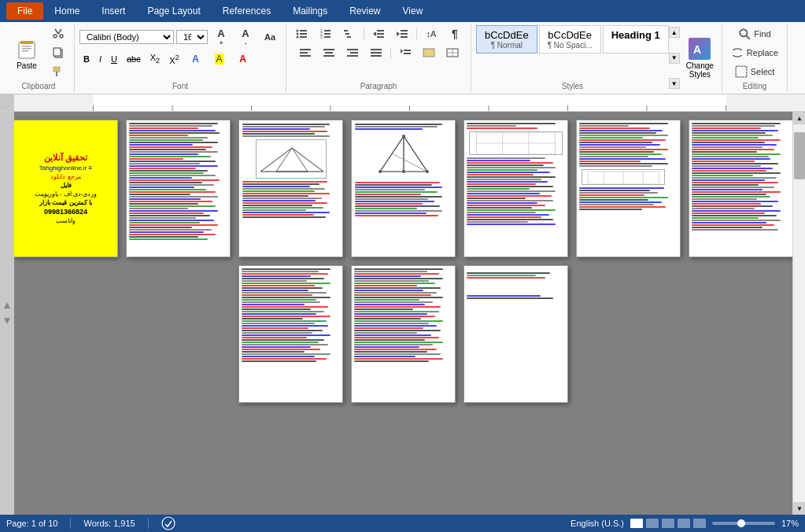  What do you see at coordinates (379, 53) in the screenshot?
I see `paragraph-bottom-row` at bounding box center [379, 53].